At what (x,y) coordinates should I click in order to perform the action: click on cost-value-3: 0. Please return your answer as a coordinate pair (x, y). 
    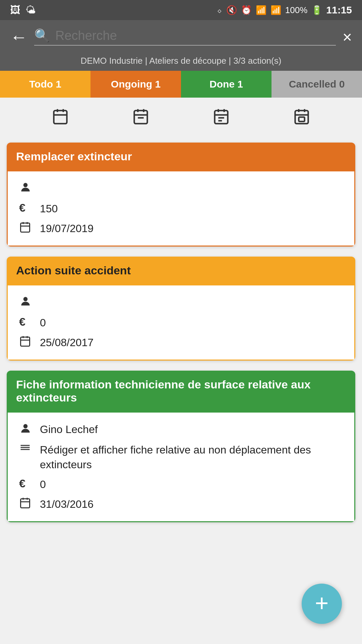
    Looking at the image, I should click on (43, 484).